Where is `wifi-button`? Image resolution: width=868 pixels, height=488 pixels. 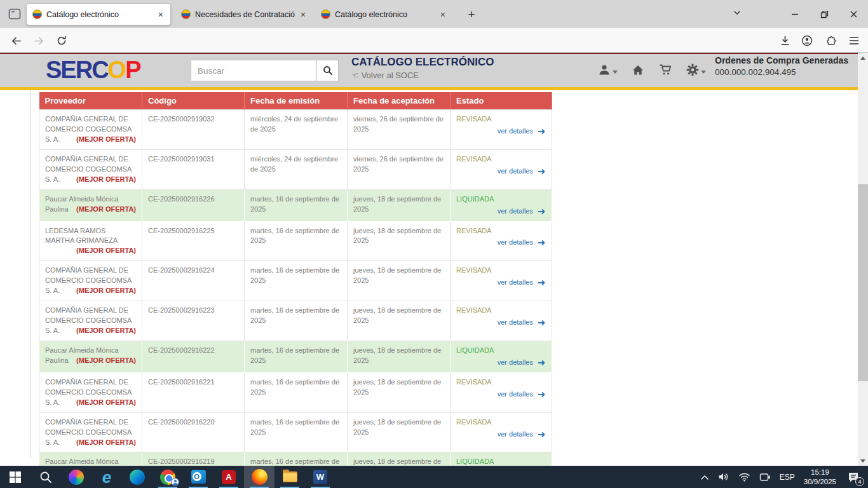
wifi-button is located at coordinates (745, 477).